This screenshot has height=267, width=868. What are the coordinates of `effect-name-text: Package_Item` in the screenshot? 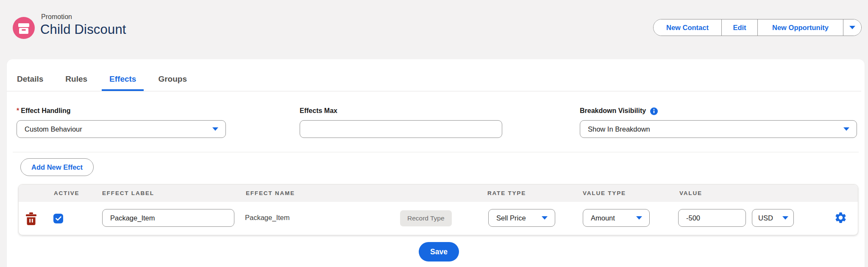 It's located at (267, 217).